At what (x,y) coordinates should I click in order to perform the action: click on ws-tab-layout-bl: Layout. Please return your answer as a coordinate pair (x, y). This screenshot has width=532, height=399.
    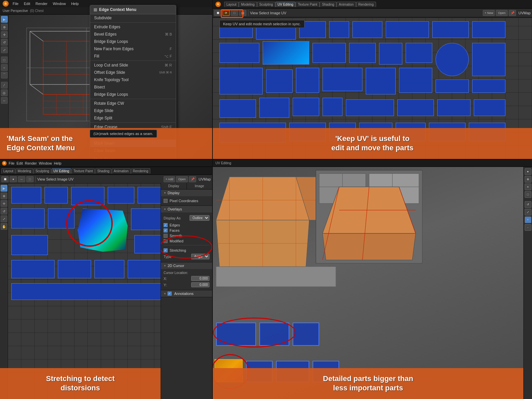
    Looking at the image, I should click on (8, 171).